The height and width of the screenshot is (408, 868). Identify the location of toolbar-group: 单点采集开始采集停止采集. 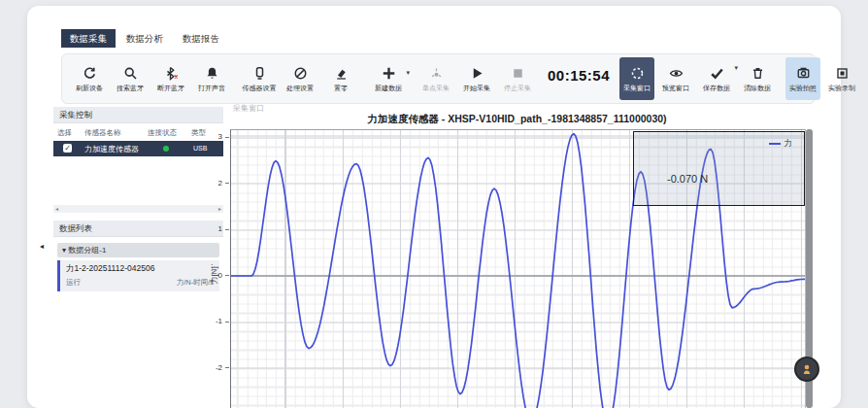
(477, 79).